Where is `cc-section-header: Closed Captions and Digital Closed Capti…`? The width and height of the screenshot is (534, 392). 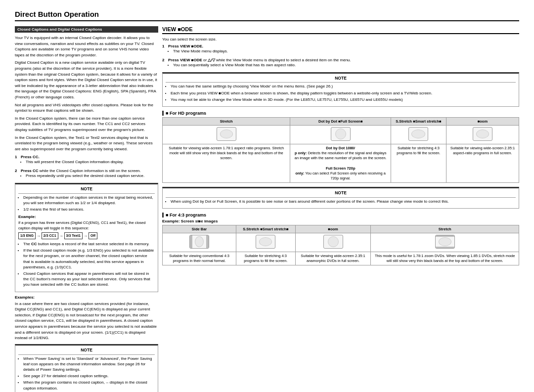 cc-section-header: Closed Captions and Digital Closed Capti… is located at coordinates (87, 30).